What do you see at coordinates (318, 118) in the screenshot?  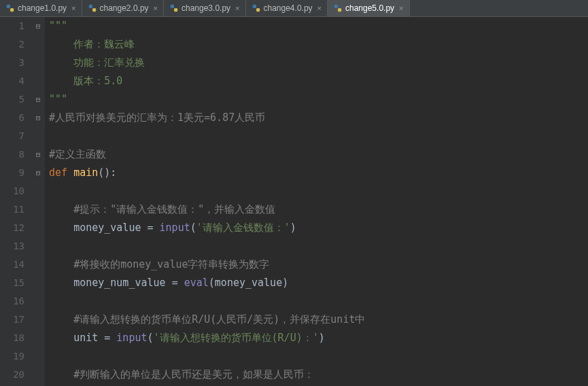 I see `code-line: #人民币对换美元的汇率为：1美元=6.87人民币` at bounding box center [318, 118].